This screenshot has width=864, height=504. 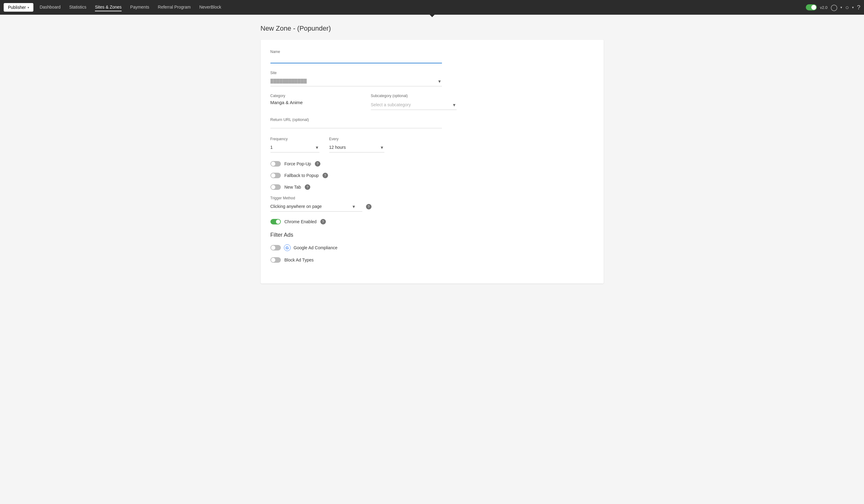 I want to click on return-url-section: Return URL (optional), so click(x=432, y=123).